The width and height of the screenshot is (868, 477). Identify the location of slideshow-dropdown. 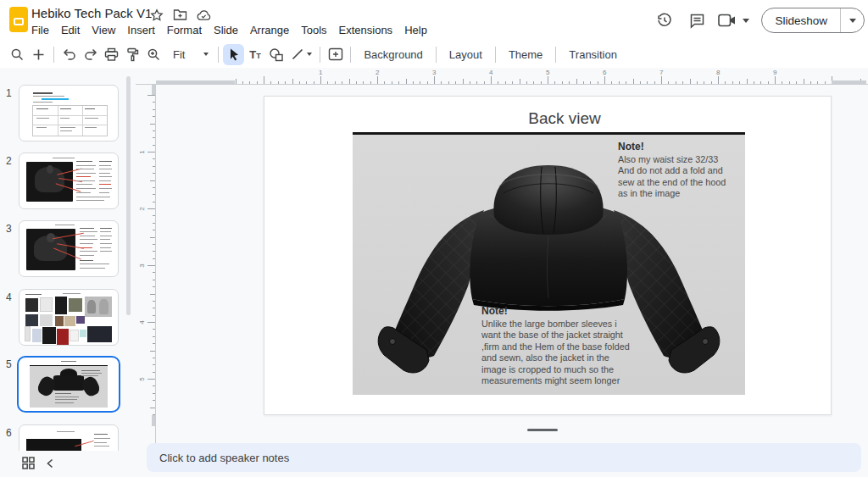
(853, 20).